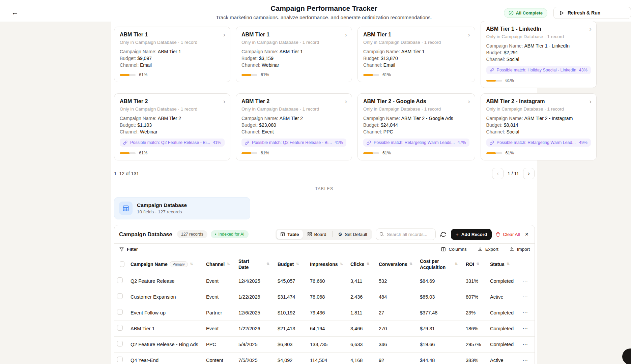 Image resolution: width=631 pixels, height=364 pixels. I want to click on table-row: Event Follow-up Partner 12/6/2025 $10,19…, so click(324, 313).